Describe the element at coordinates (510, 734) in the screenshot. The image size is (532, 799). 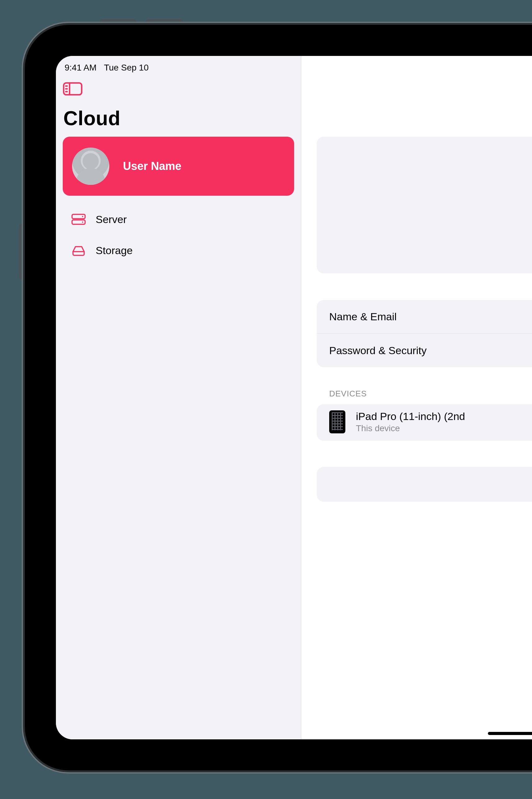
I see `home-indicator` at that location.